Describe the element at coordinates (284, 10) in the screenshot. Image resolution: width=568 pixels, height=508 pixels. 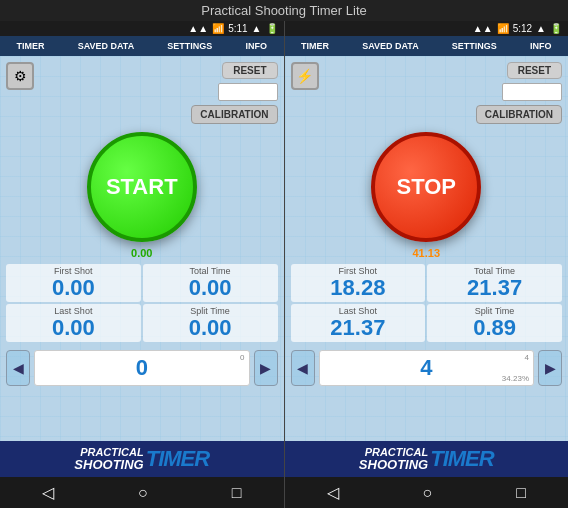
I see `title-bar: Practical Shooting Timer Lite` at that location.